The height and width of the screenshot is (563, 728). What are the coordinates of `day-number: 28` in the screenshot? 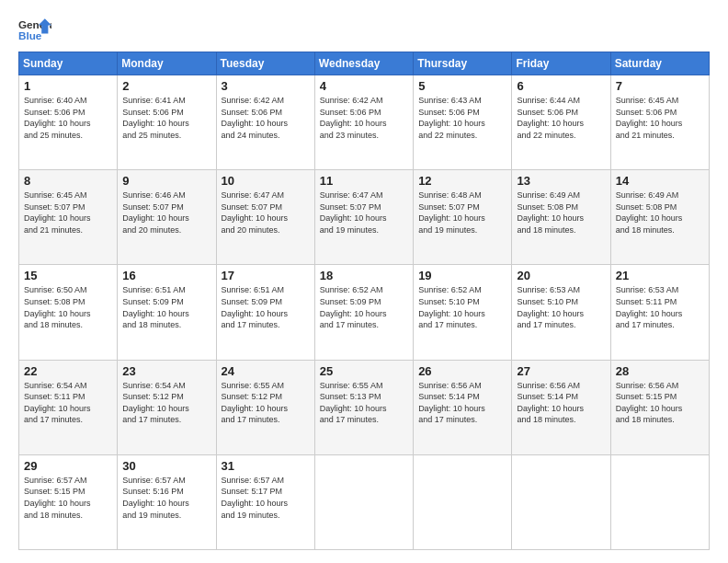 It's located at (660, 372).